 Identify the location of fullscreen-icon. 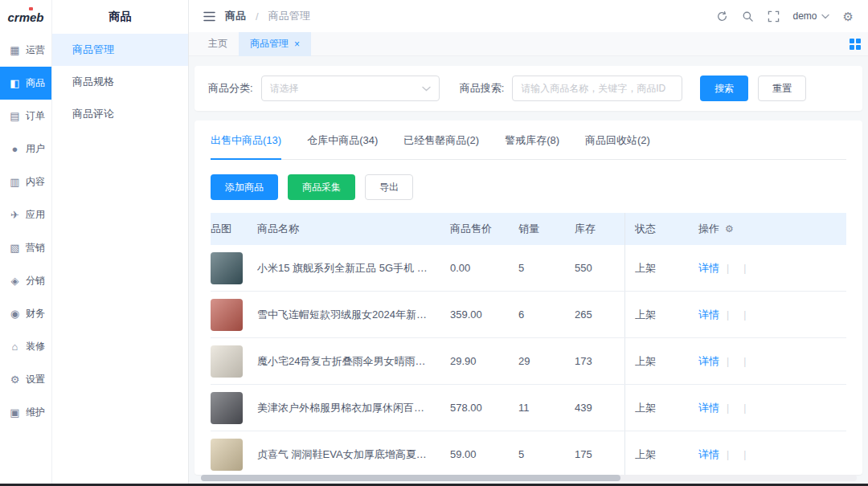
(773, 16).